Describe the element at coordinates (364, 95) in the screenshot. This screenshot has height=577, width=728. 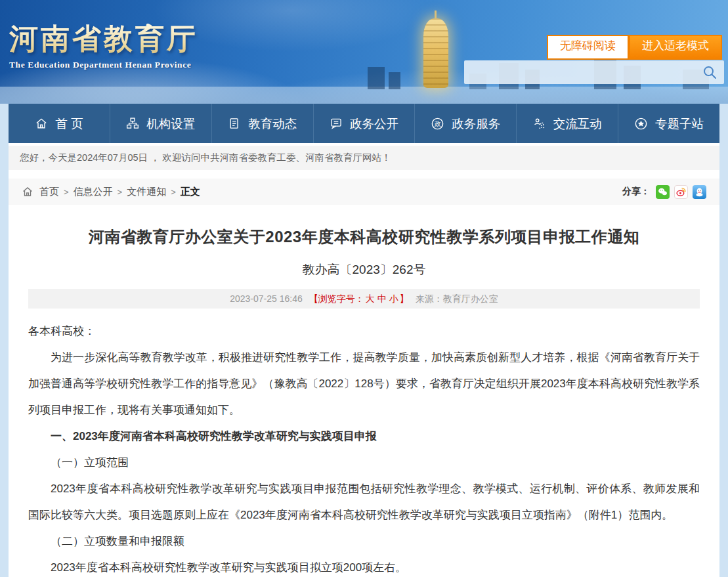
I see `header-photo-water` at that location.